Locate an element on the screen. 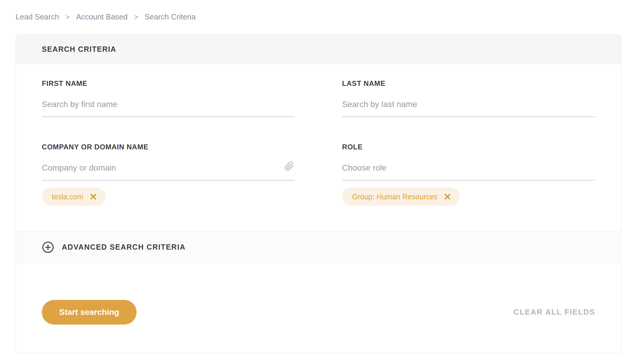 This screenshot has width=637, height=364. company-field-group: COMPANY OR DOMAIN NAME tesla.com is located at coordinates (168, 161).